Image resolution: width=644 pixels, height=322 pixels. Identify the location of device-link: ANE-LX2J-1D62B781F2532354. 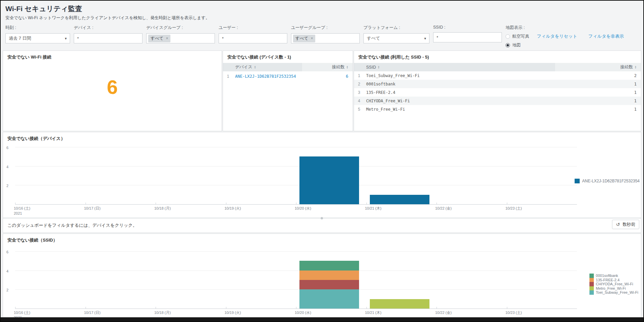
(265, 76).